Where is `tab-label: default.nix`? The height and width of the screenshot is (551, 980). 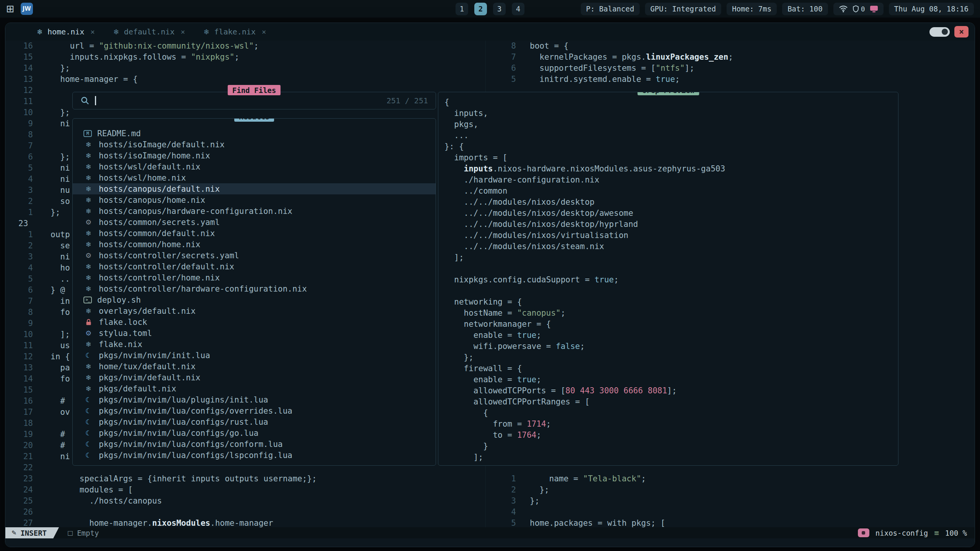
tab-label: default.nix is located at coordinates (149, 32).